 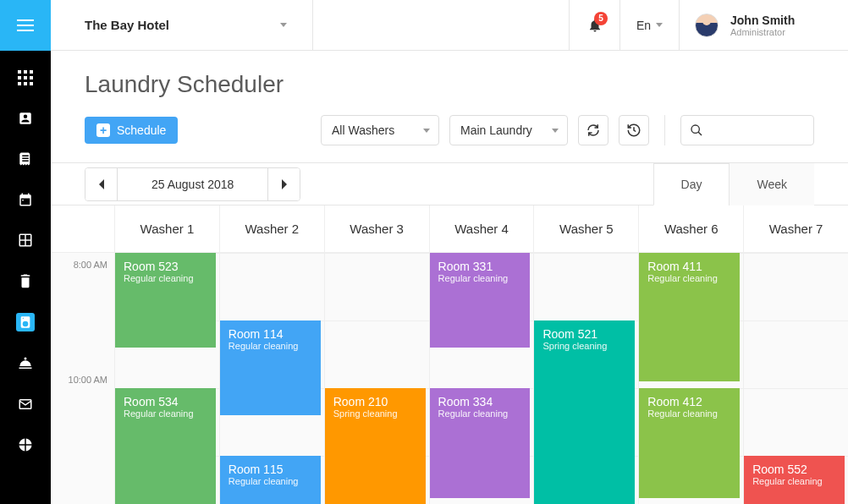 I want to click on schedule-event: Room 534Regular cleaning, so click(x=166, y=446).